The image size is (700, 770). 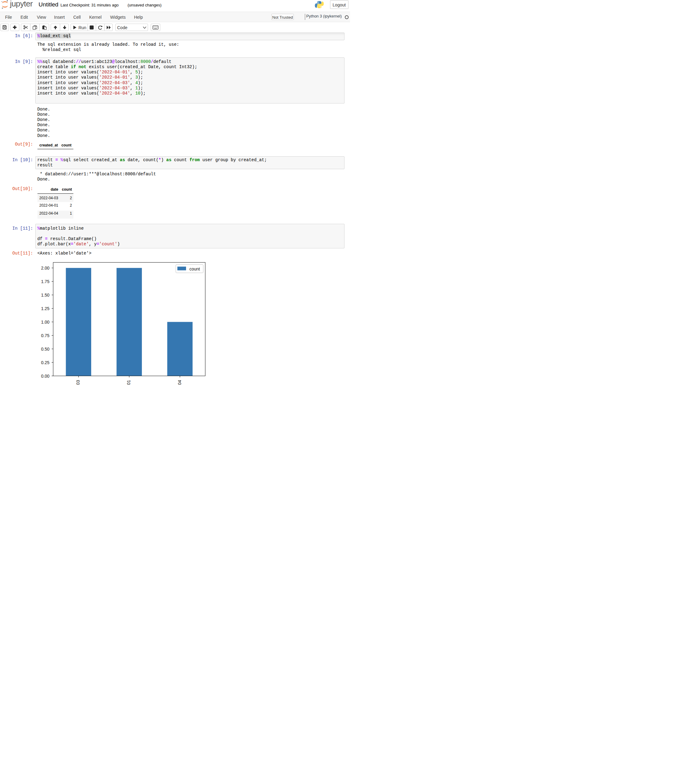 What do you see at coordinates (195, 269) in the screenshot?
I see `svg-text: count` at bounding box center [195, 269].